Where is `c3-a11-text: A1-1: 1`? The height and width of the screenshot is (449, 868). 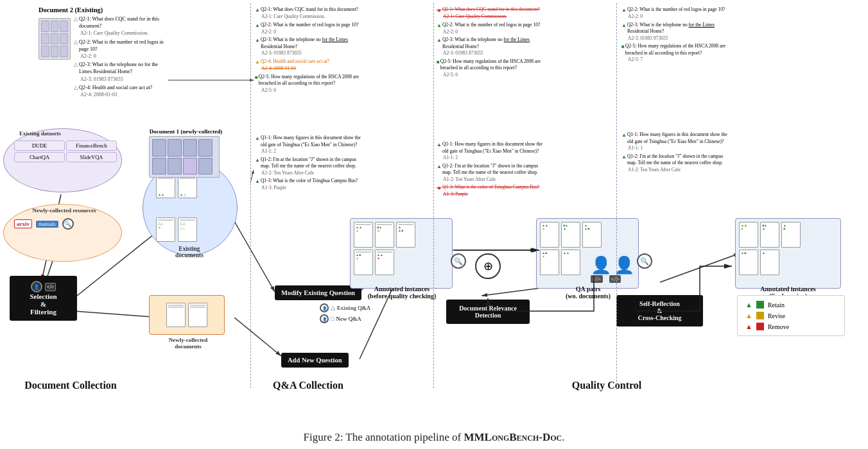
c3-a11-text: A1-1: 1 is located at coordinates (674, 149).